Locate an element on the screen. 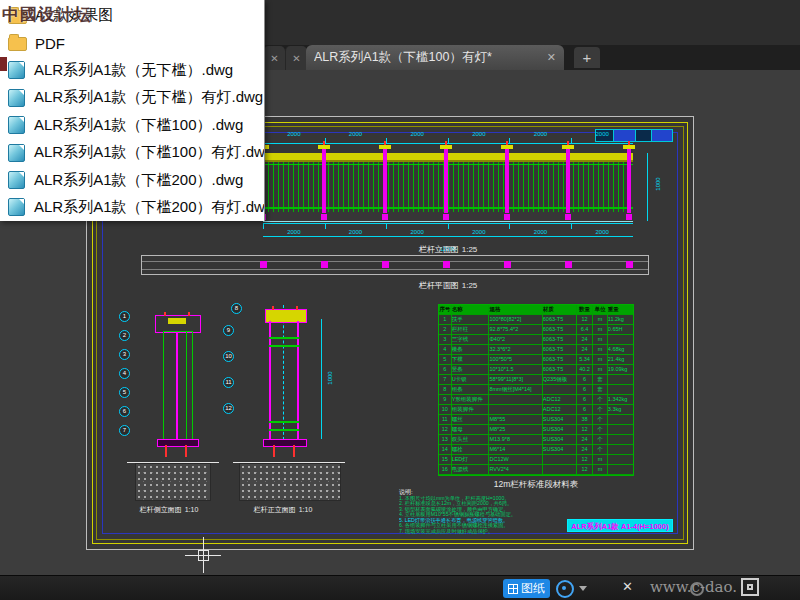 This screenshot has height=600, width=800. file-list-panel: A1款效果图 PDF ALR系列A1款（无下槛）.dwg ALR系列A1款（无下… is located at coordinates (132, 110).